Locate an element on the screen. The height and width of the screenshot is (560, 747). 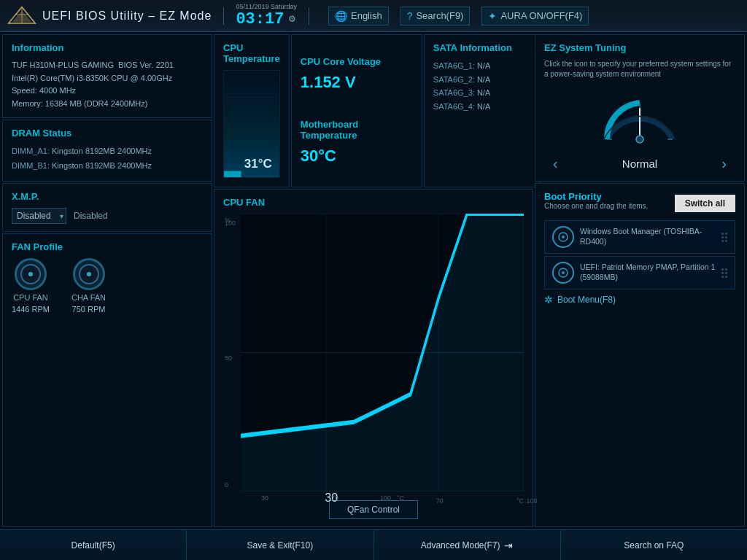
information-panel: Information TUF H310M-PLUS GAMING BIOS V… is located at coordinates (107, 76).